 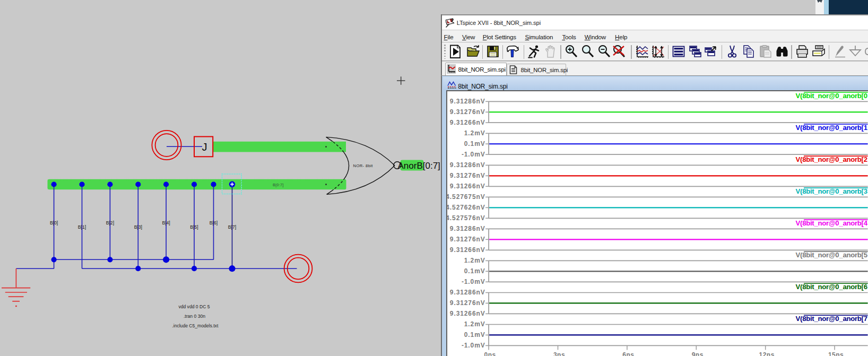 What do you see at coordinates (836, 354) in the screenshot?
I see `svg-text: 15ns` at bounding box center [836, 354].